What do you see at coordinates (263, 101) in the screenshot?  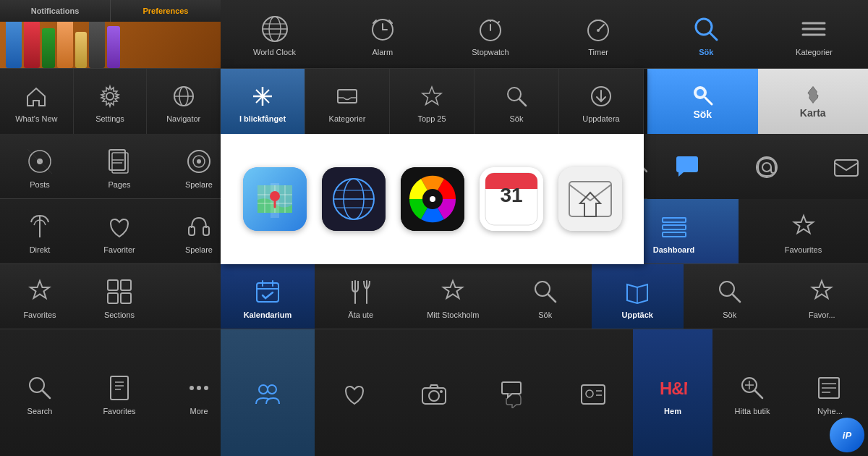 I see `blickfanget-cell: I blickfånget` at bounding box center [263, 101].